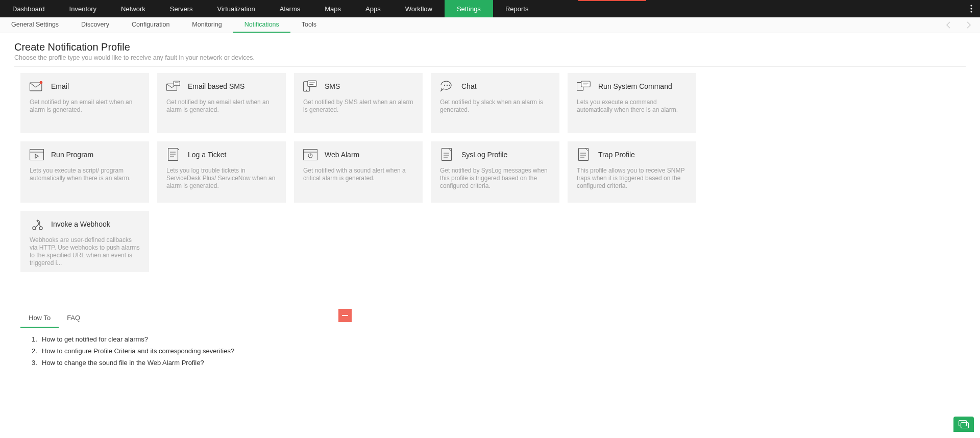  I want to click on sub-nav: General Settings Discovery Configuration…, so click(490, 26).